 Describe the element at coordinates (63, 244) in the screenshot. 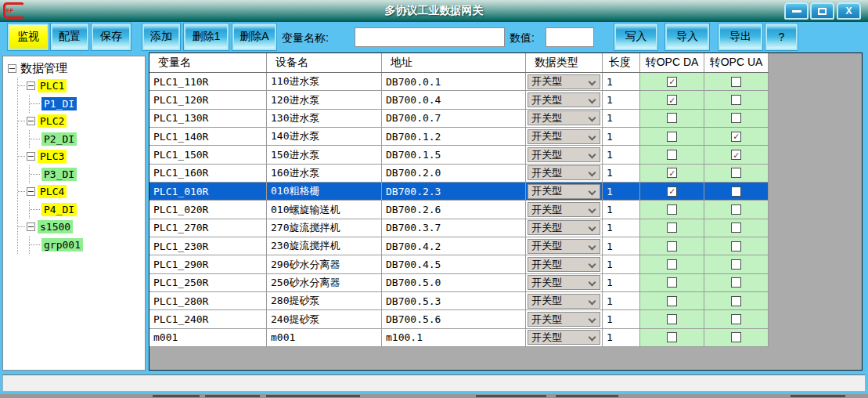

I see `tree-item-grp001: grp001` at that location.